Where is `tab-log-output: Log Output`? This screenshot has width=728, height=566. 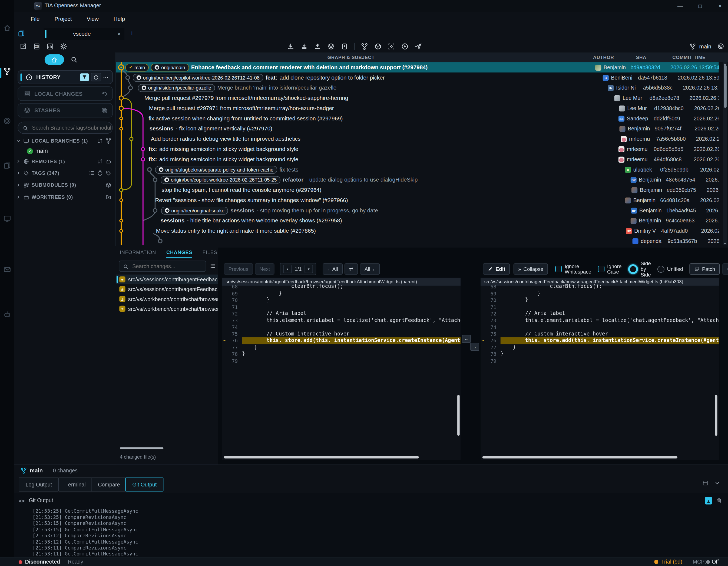 tab-log-output: Log Output is located at coordinates (39, 485).